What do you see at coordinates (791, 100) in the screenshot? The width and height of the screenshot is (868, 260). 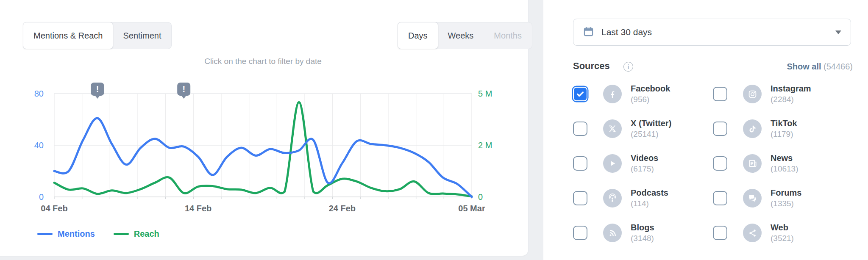 I see `source-count: (2284)` at bounding box center [791, 100].